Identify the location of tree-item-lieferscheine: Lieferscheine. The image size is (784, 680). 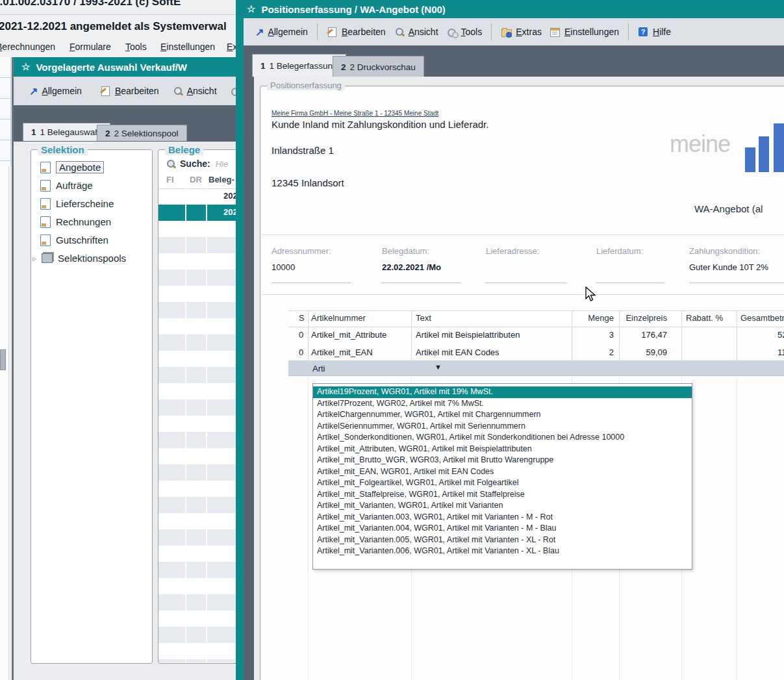
(96, 204).